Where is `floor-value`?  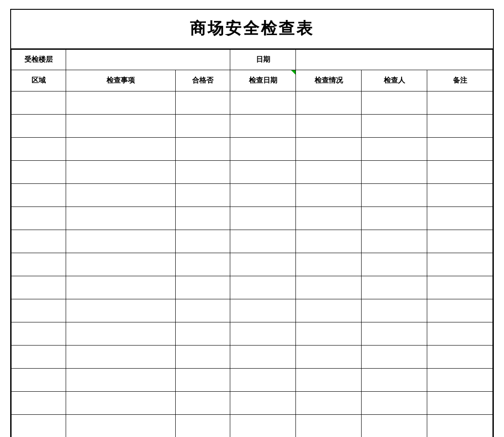 floor-value is located at coordinates (148, 60).